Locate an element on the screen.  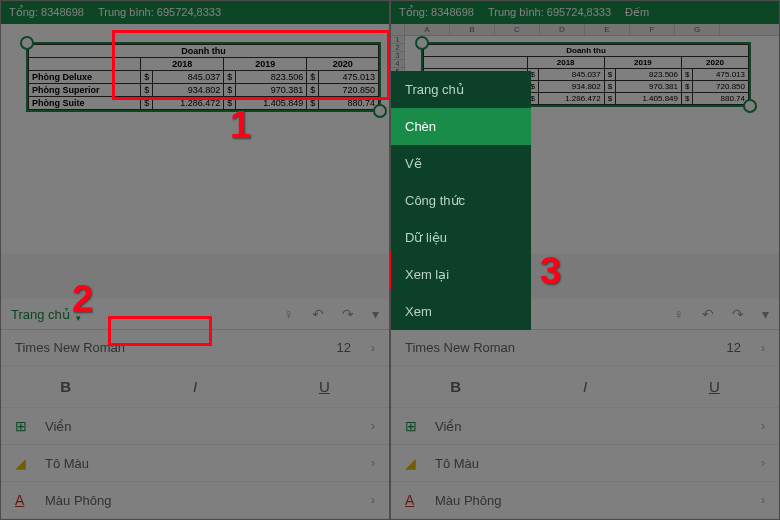
menu-item-review: Xem lại is located at coordinates (461, 274).